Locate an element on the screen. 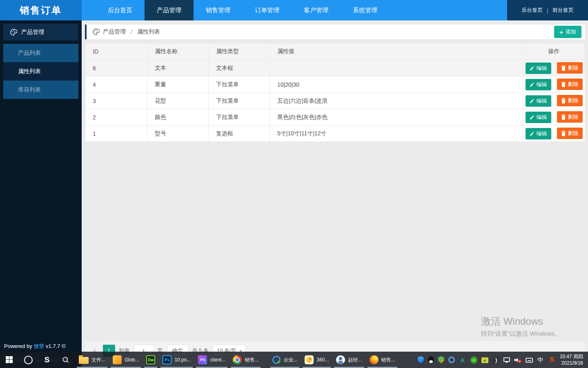 The image size is (588, 368). nav-item: 客户管理 is located at coordinates (316, 10).